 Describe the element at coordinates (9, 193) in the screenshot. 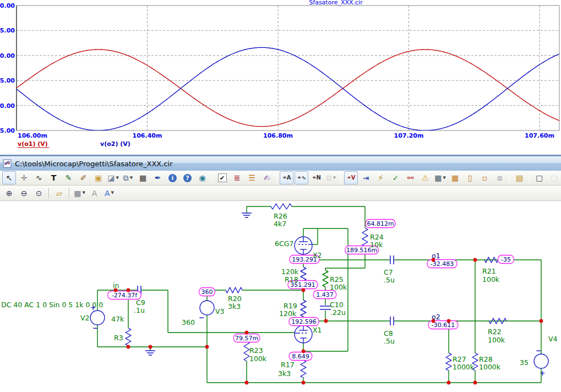

I see `zoom-in-icon: ⊕` at that location.